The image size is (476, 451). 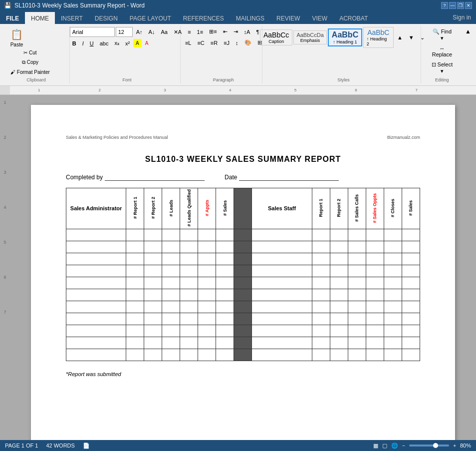 I want to click on tab-home: HOME, so click(x=40, y=18).